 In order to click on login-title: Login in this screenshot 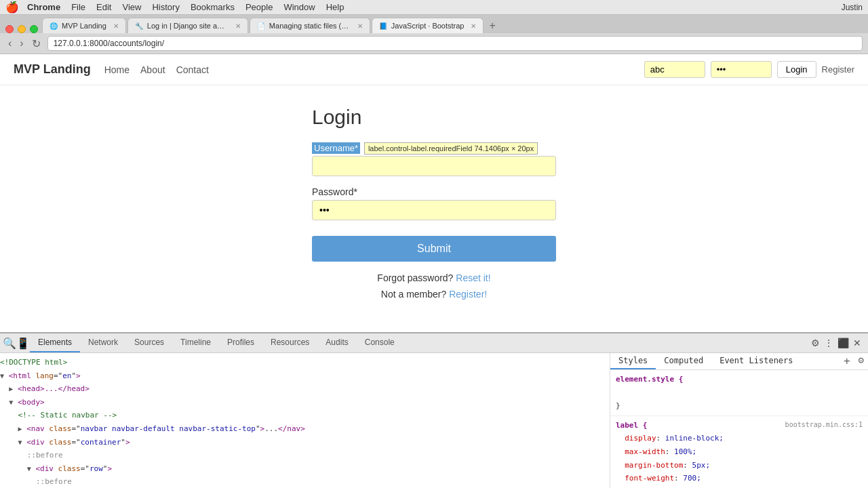, I will do `click(434, 117)`.